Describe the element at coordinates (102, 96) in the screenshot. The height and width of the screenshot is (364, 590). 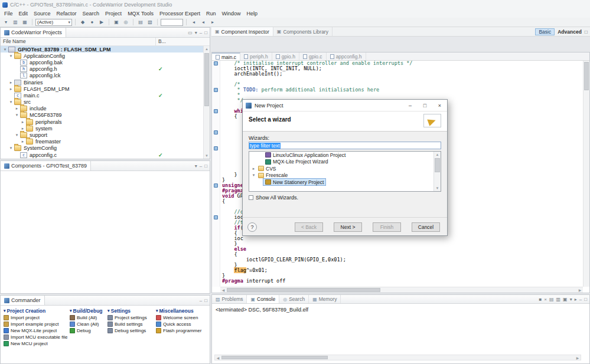
I see `tree-item-main-c: main.c✓` at that location.